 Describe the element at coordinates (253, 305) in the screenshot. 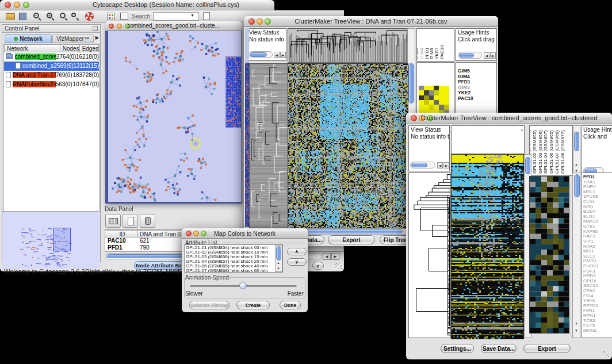

I see `create-vizmap-button: Create Vizmap` at that location.